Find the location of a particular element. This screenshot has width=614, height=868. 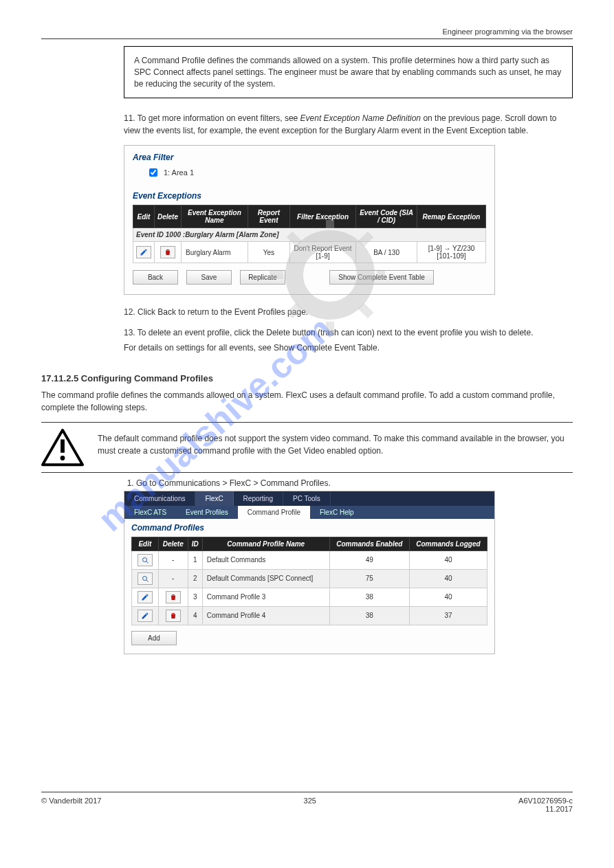

col-edit: Edit is located at coordinates (144, 217).